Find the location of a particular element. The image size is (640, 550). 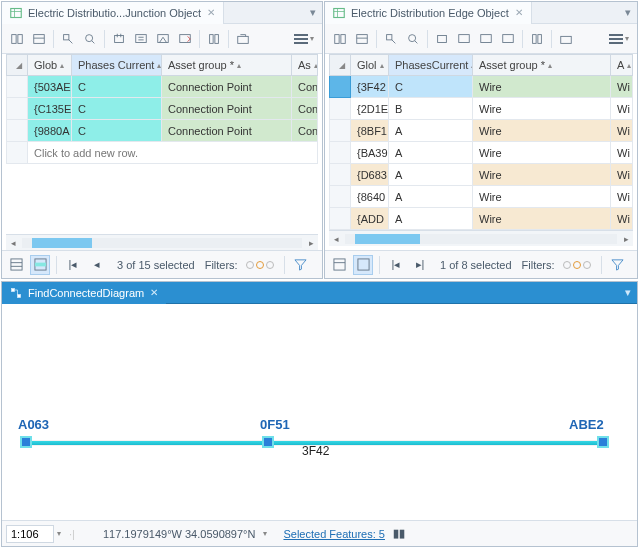

cell: {BA39 is located at coordinates (370, 153).